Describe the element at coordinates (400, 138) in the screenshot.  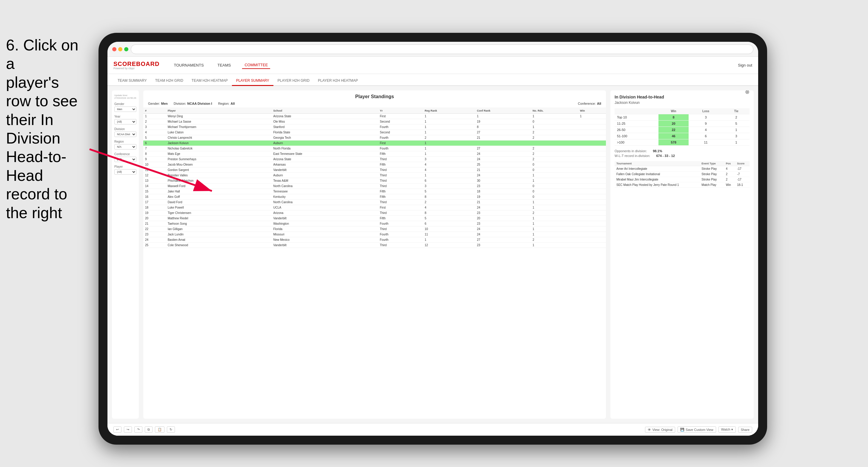
I see `cell-yr: Fourth` at that location.